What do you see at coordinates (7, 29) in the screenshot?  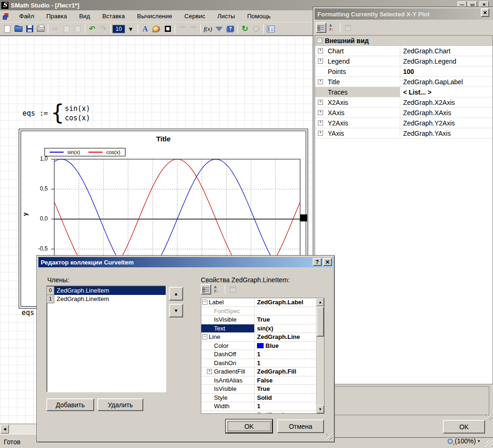 I see `new-document-button` at bounding box center [7, 29].